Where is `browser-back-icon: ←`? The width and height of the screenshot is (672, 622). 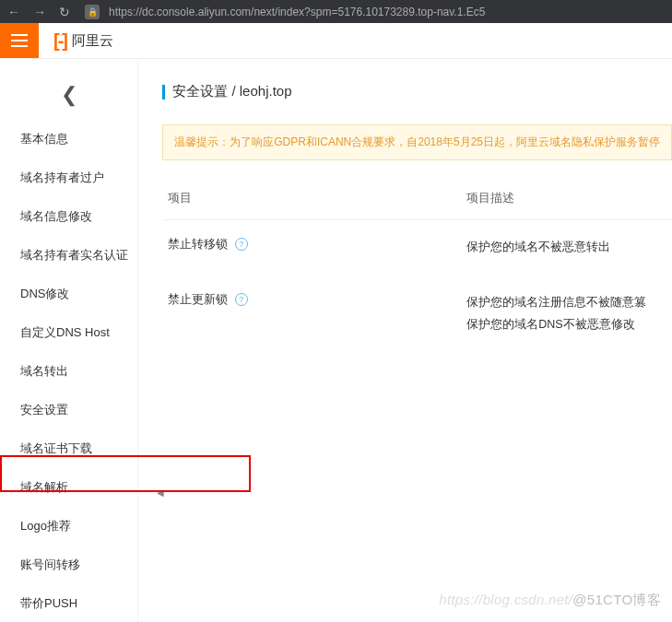
browser-back-icon: ← is located at coordinates (14, 12).